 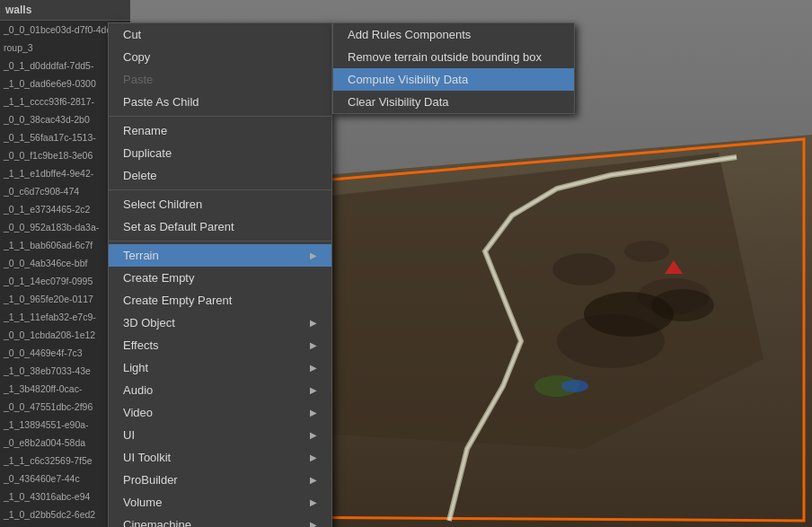 What do you see at coordinates (454, 102) in the screenshot?
I see `terrain-submenu-item-clear-visibility: Clear Visibility Data` at bounding box center [454, 102].